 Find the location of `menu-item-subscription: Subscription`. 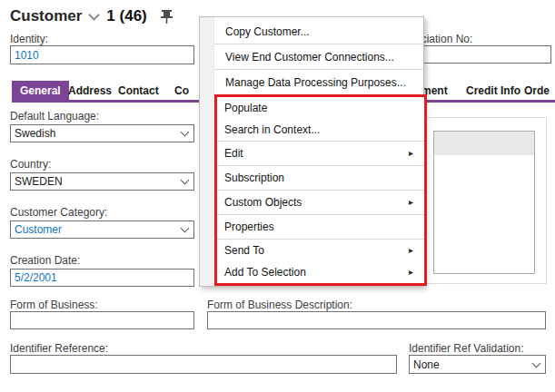

menu-item-subscription: Subscription is located at coordinates (321, 178).